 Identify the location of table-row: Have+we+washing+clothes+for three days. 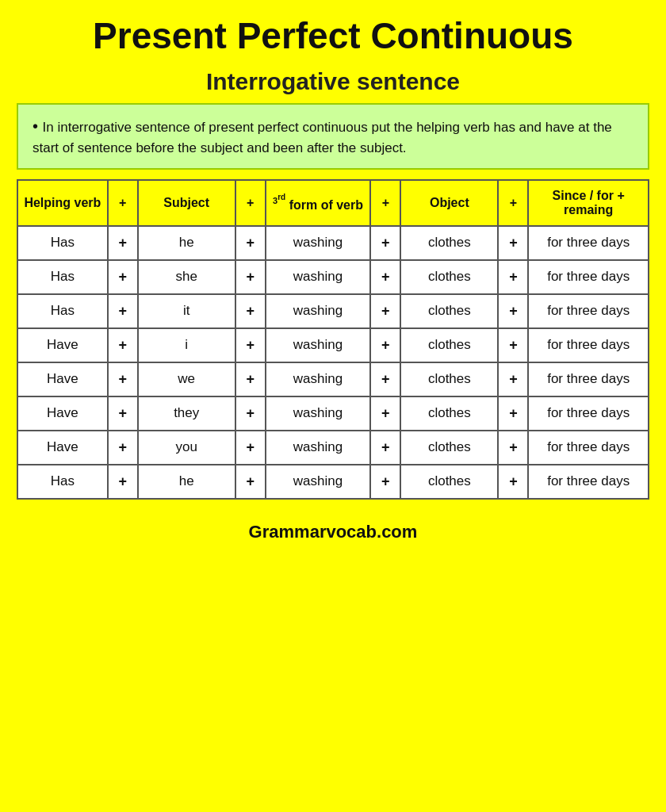
(333, 379).